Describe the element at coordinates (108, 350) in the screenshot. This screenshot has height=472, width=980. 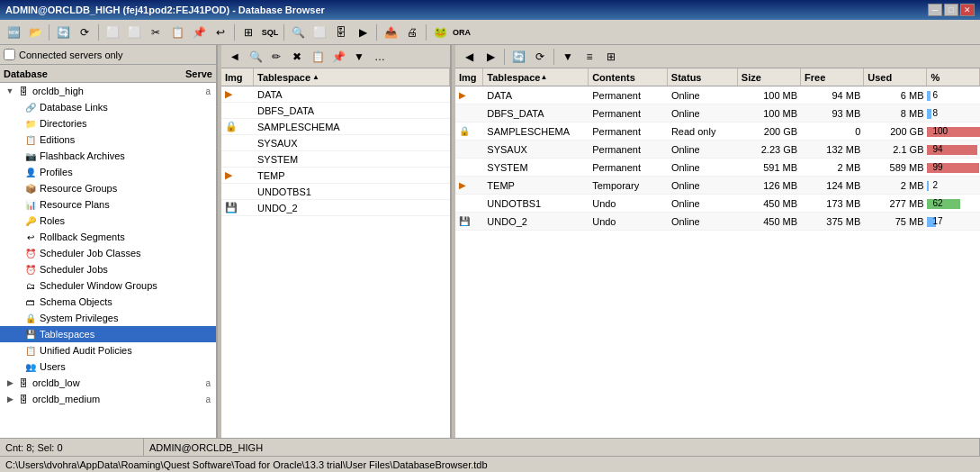
I see `tree-item-unified-audit: 📋 Unified Audit Policies` at that location.